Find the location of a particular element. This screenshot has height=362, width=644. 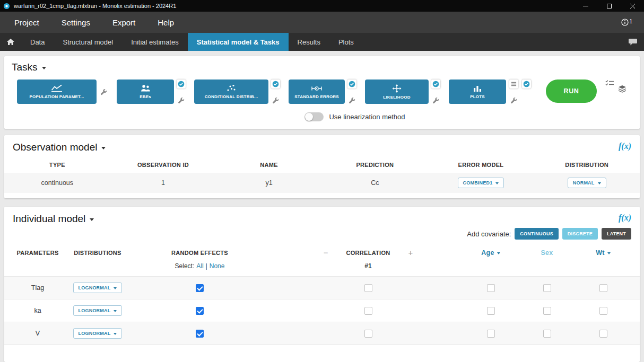

ka-distribution-dropdown: LOGNORMAL is located at coordinates (98, 311).